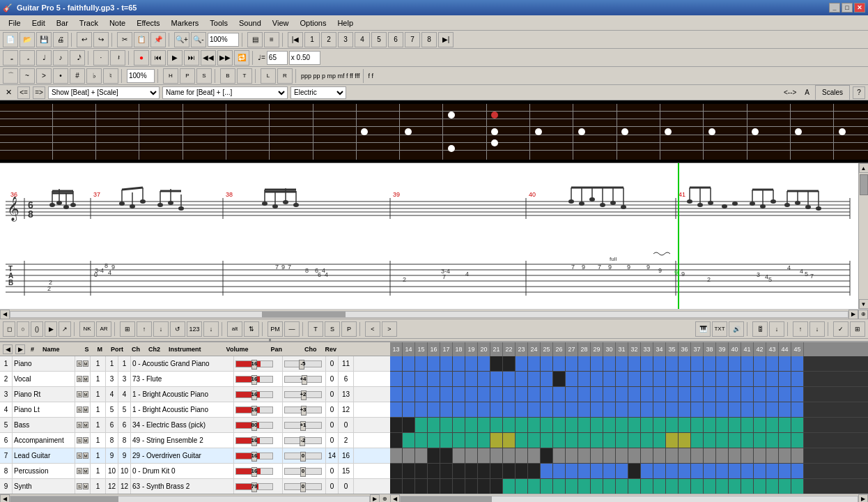 The height and width of the screenshot is (502, 868). I want to click on note-duration-whole: 𝅝, so click(10, 58).